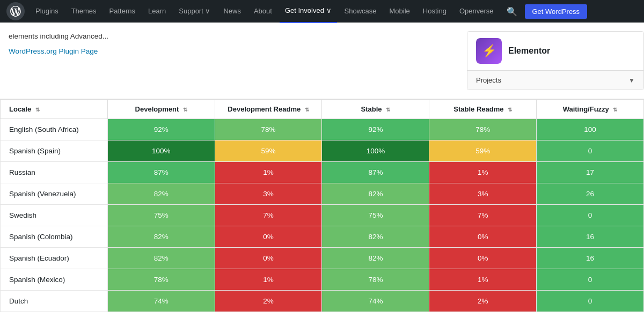 This screenshot has height=326, width=644. I want to click on cell-development: 74%, so click(161, 301).